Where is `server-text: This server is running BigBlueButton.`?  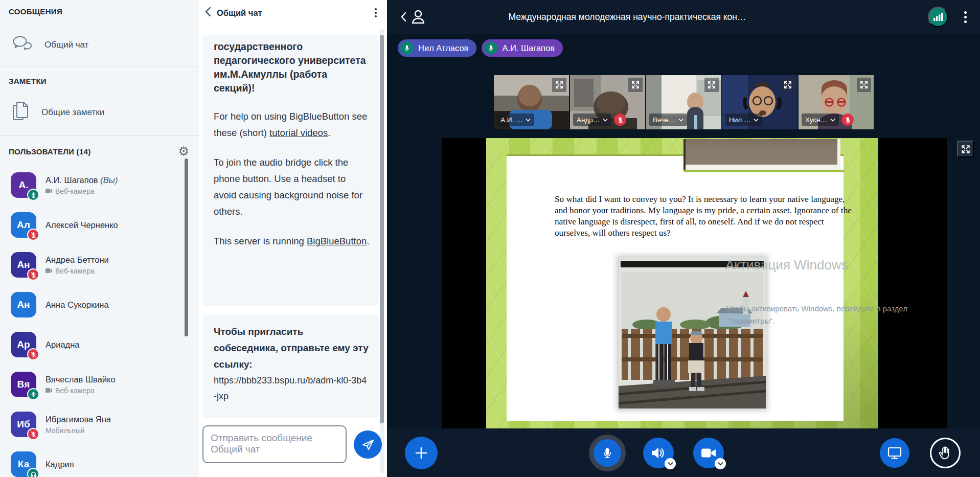
server-text: This server is running BigBlueButton. is located at coordinates (291, 241).